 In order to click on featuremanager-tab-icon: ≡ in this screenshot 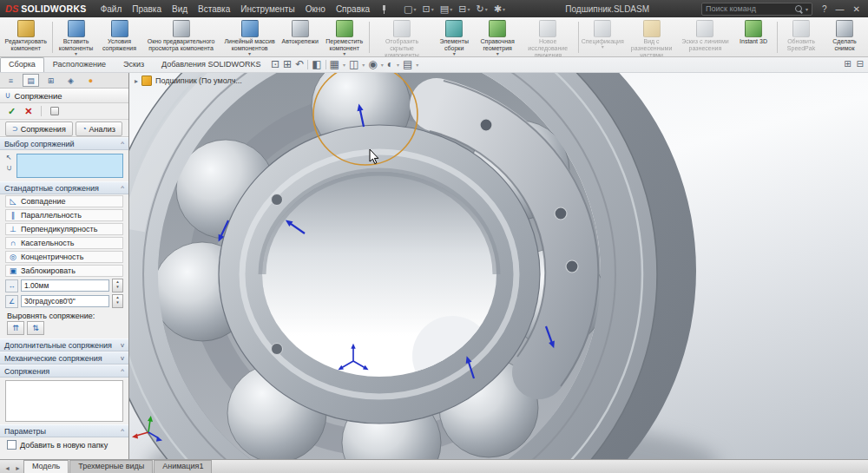, I will do `click(10, 80)`.